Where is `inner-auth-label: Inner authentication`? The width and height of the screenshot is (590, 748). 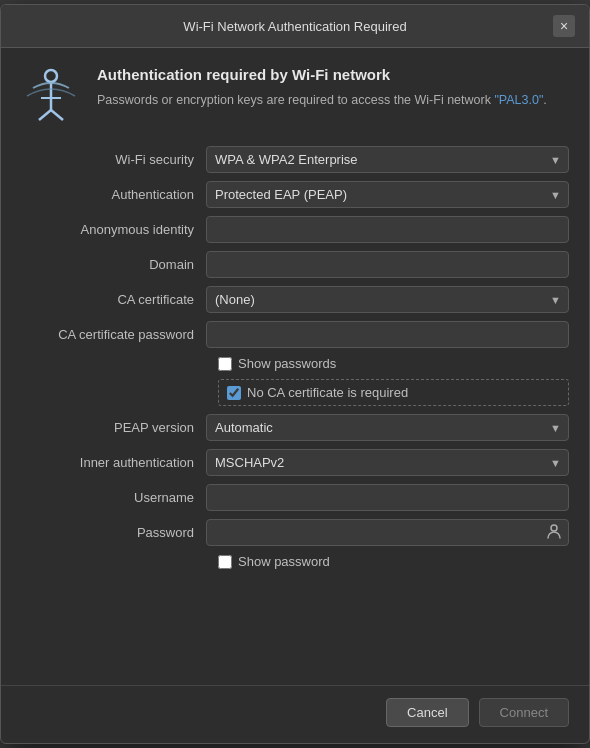 inner-auth-label: Inner authentication is located at coordinates (114, 462).